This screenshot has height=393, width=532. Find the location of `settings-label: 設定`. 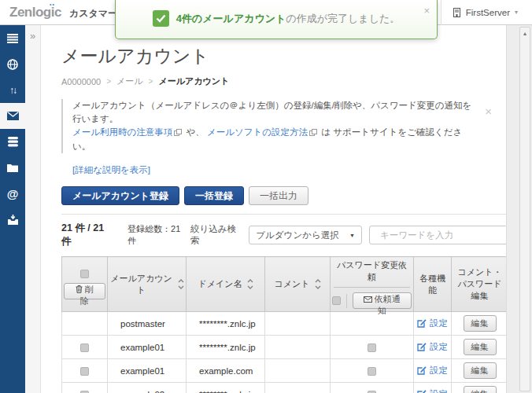

settings-label: 設定 is located at coordinates (439, 324).